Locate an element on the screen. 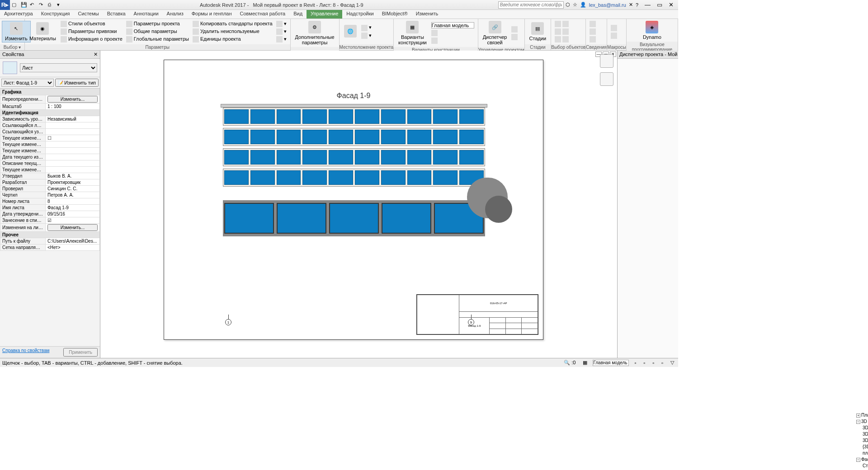 This screenshot has width=868, height=470. inq-item2 is located at coordinates (593, 32).